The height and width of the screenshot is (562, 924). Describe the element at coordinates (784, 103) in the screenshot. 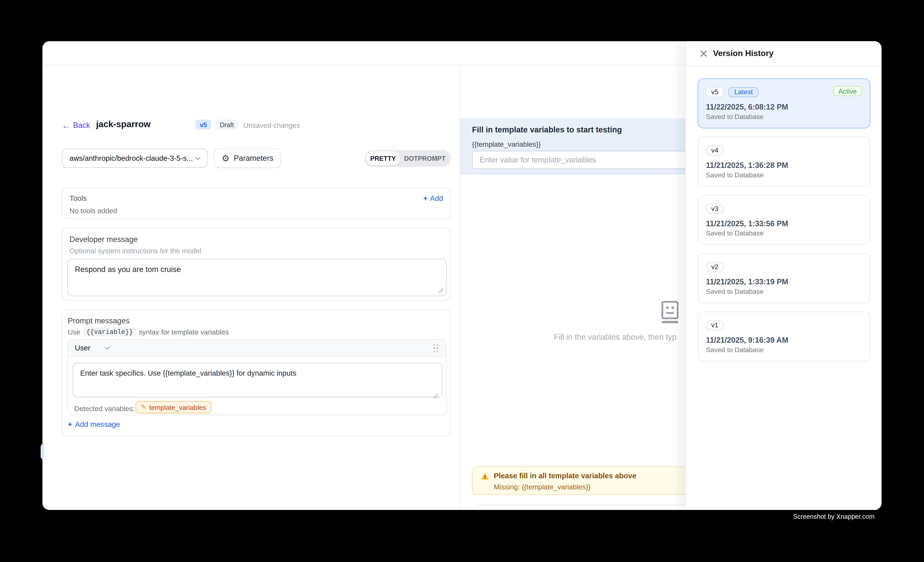

I see `version-item-v5: v5 Latest Active 11/22/2025, 6:08:12 PM …` at that location.